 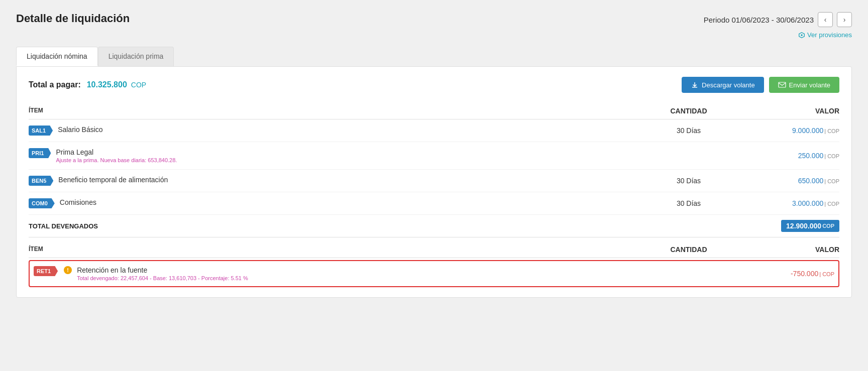 I want to click on item-cell-ret1: RET1 ! Retención en la fuente Total deve…, so click(x=334, y=274).